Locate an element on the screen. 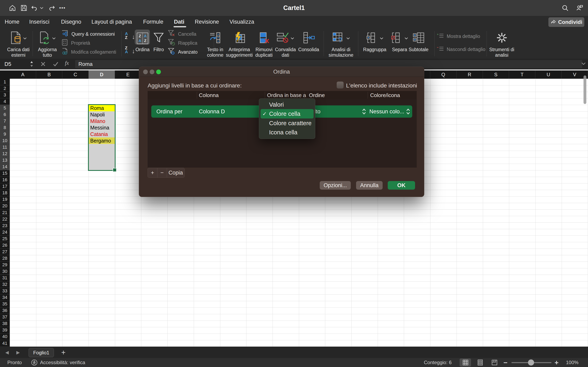  data-validation-button: Convalida dati is located at coordinates (285, 44).